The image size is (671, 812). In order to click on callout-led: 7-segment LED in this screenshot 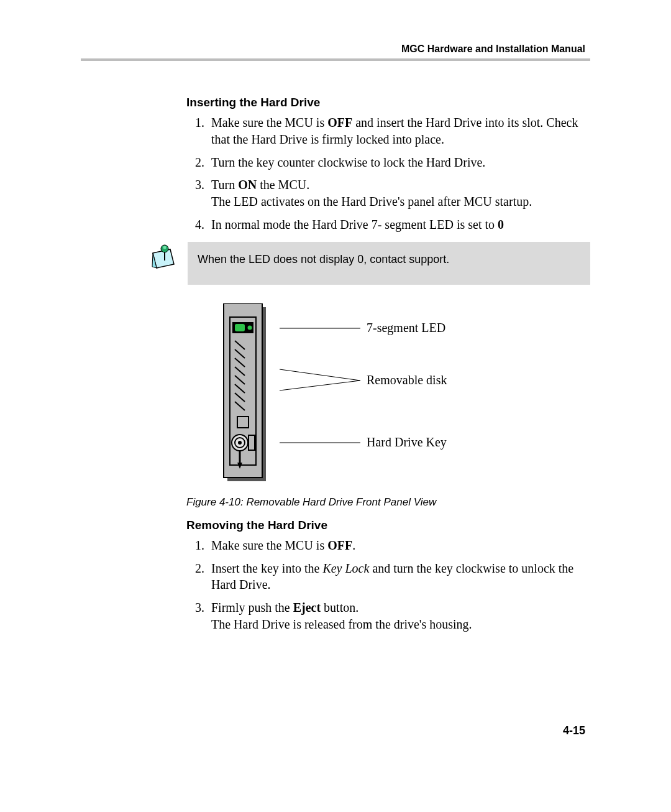, I will do `click(406, 328)`.